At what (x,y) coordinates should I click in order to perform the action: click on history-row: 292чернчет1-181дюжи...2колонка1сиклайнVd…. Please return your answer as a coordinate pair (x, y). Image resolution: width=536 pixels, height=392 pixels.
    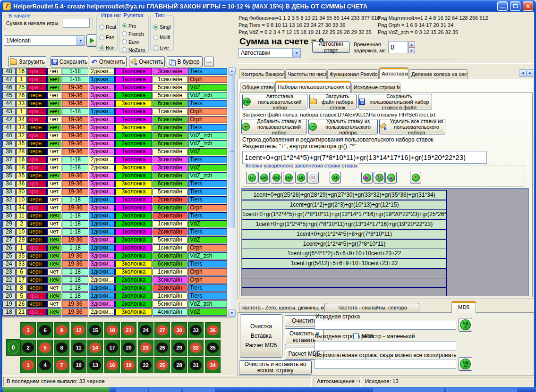
    Looking at the image, I should click on (115, 224).